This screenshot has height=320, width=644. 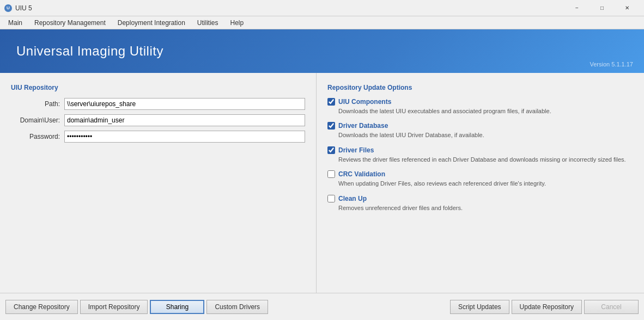 I want to click on uiu-components-label: UIU Components, so click(x=365, y=102).